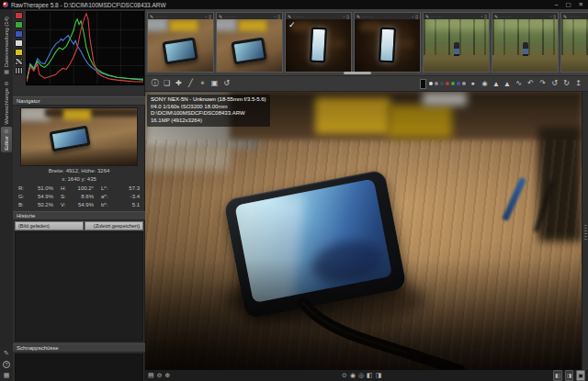 The height and width of the screenshot is (381, 588). Describe the element at coordinates (202, 84) in the screenshot. I see `color-picker-icon: ⌖` at that location.